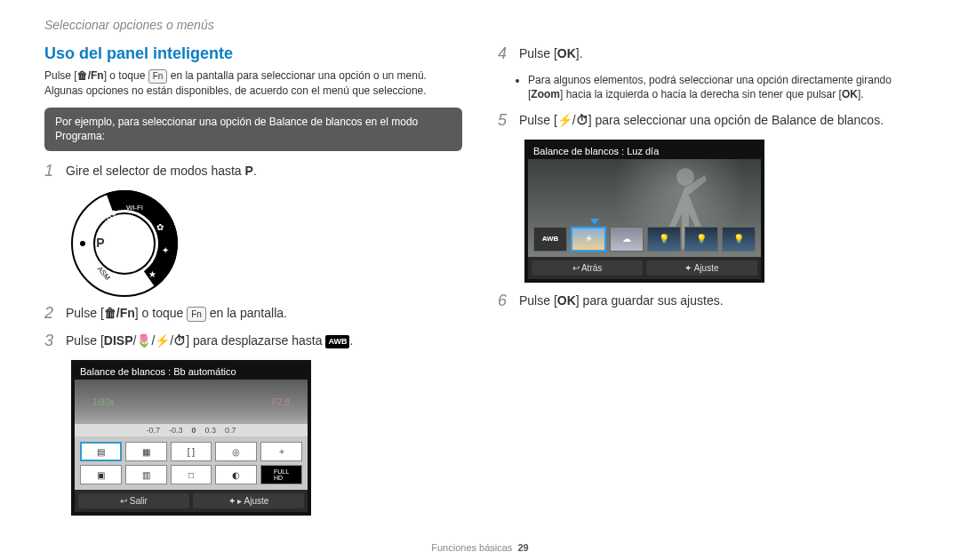  Describe the element at coordinates (701, 239) in the screenshot. I see `cam2-wb-fluor2: 💡` at that location.